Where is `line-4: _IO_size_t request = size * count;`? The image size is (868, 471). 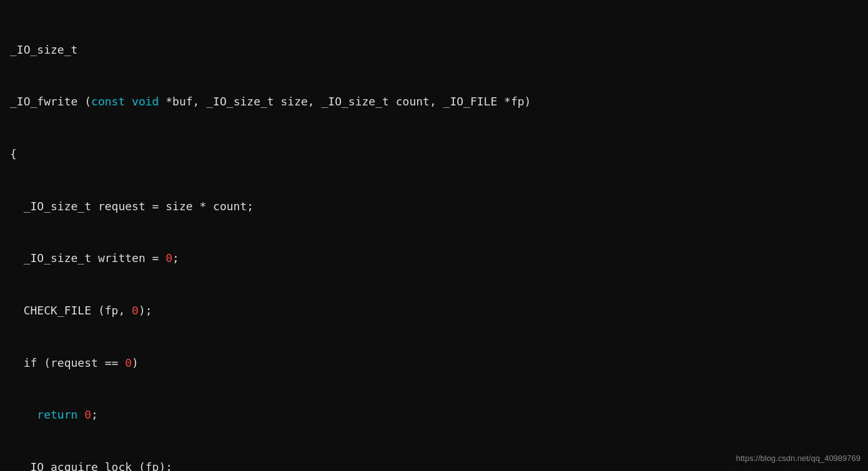
line-4: _IO_size_t request = size * count; is located at coordinates (434, 206).